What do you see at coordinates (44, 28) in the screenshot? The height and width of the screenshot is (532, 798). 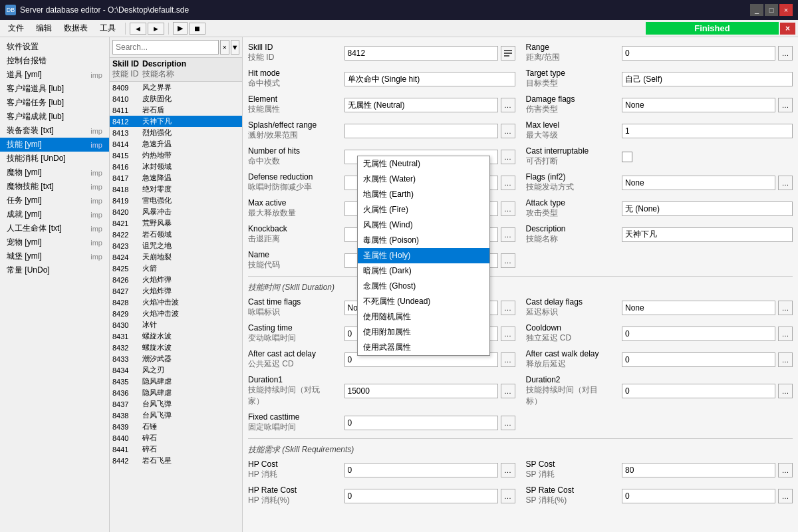 I see `menu-edit: 编辑` at bounding box center [44, 28].